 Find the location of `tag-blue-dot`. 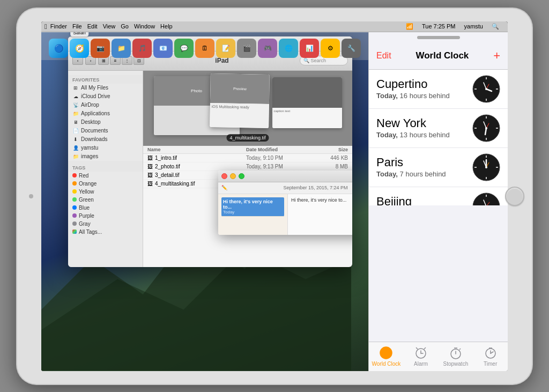

tag-blue-dot is located at coordinates (75, 208).